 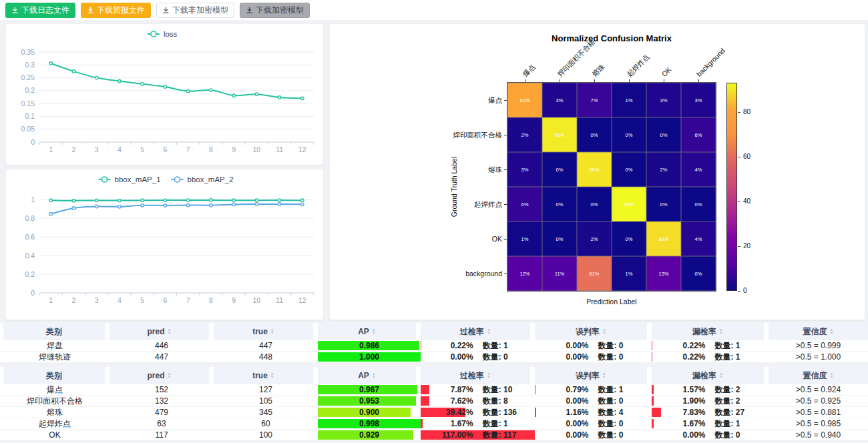 I want to click on ap-value: 0.953, so click(x=369, y=401).